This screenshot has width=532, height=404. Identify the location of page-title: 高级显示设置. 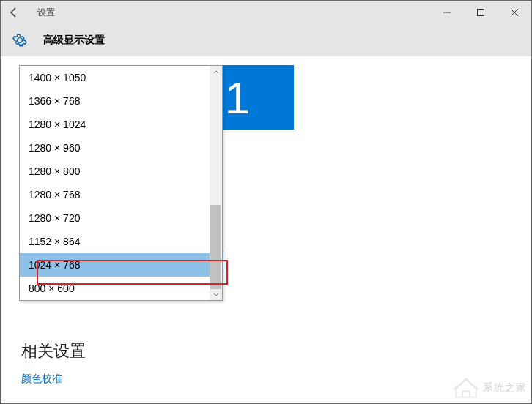
(74, 40).